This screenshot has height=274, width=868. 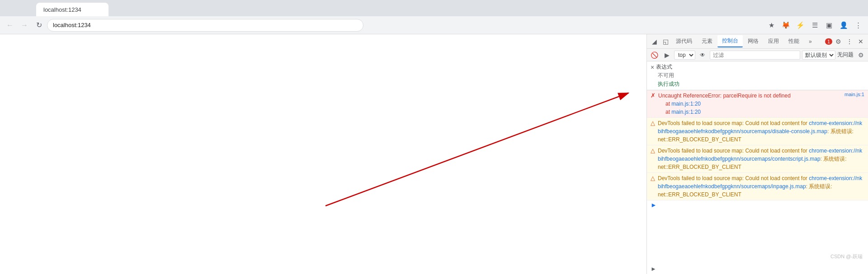 What do you see at coordinates (653, 151) in the screenshot?
I see `warning-icon-2: △` at bounding box center [653, 151].